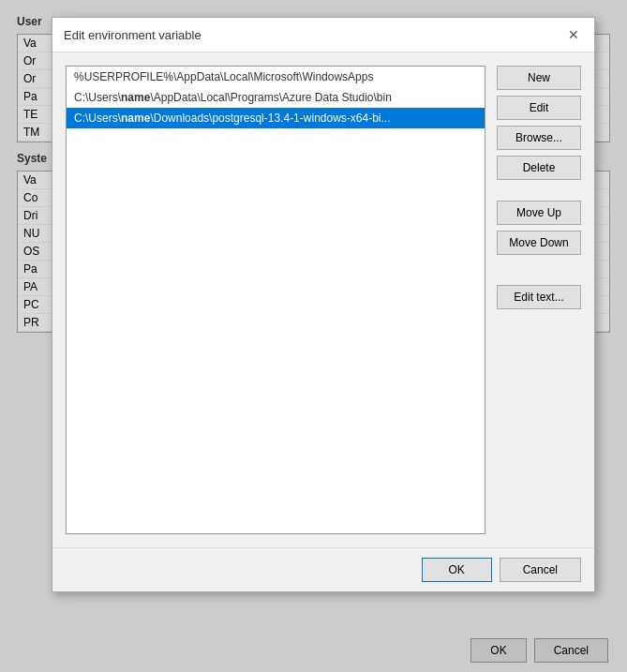 Image resolution: width=627 pixels, height=672 pixels. I want to click on list-item-0: %USERPROFILE%\AppData\Local\Microsoft\Wi…, so click(276, 77).